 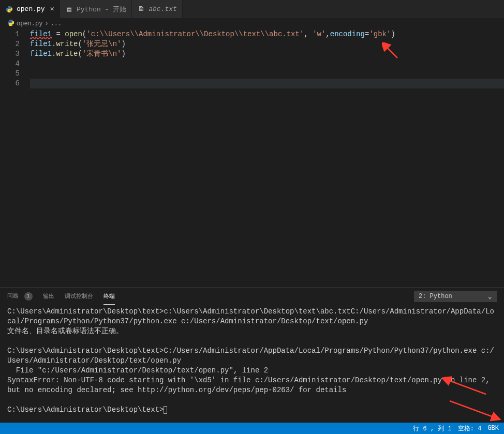 What do you see at coordinates (157, 9) in the screenshot?
I see `tab-abc-txt: 🗎 abc.txt` at bounding box center [157, 9].